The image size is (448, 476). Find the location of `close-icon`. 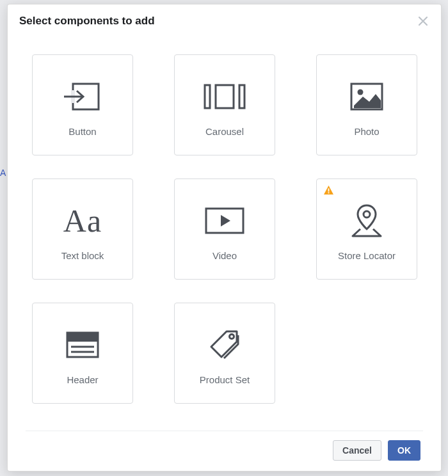

close-icon is located at coordinates (423, 21).